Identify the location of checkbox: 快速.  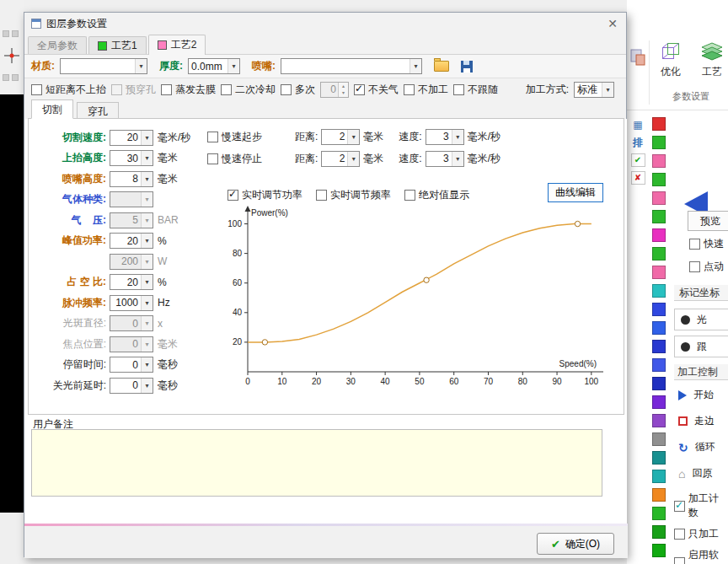
(706, 244).